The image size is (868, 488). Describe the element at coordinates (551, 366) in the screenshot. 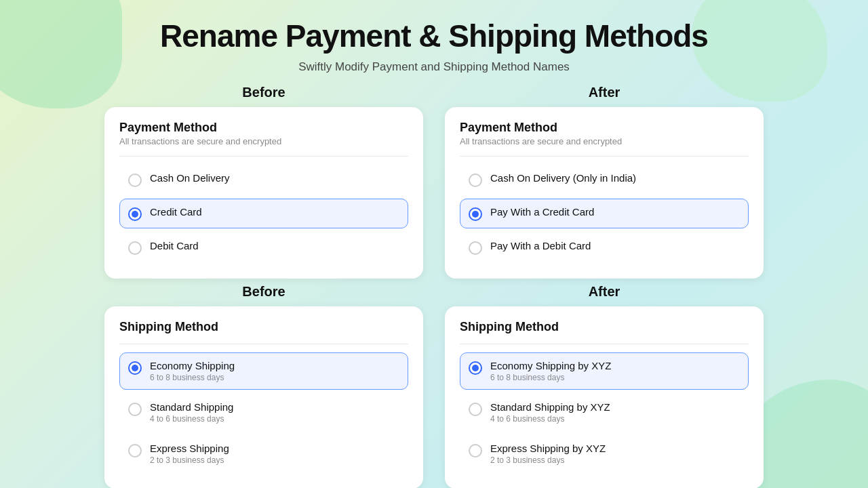

I see `option-name: Economy Shipping by XYZ` at that location.